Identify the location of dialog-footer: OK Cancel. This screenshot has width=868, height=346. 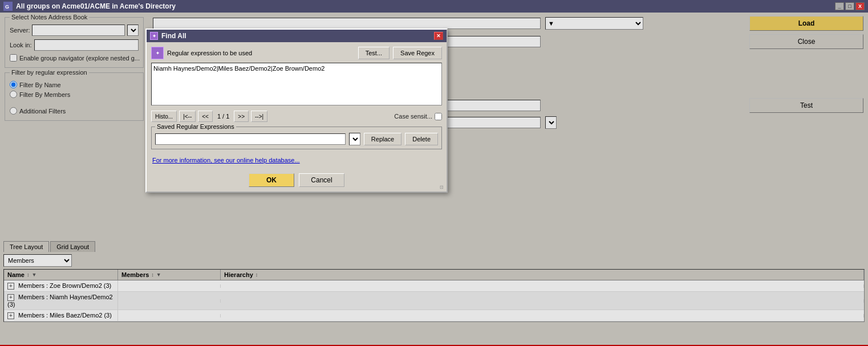
(297, 181).